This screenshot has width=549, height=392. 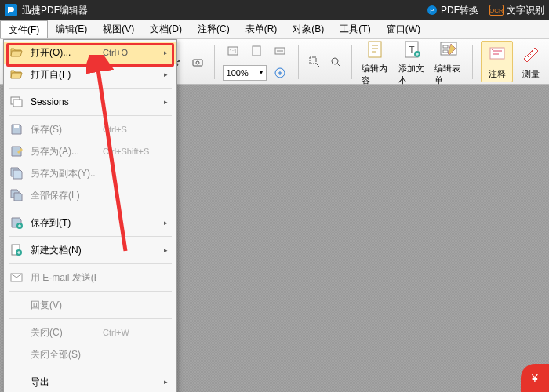 What do you see at coordinates (256, 51) in the screenshot?
I see `fit-page-button` at bounding box center [256, 51].